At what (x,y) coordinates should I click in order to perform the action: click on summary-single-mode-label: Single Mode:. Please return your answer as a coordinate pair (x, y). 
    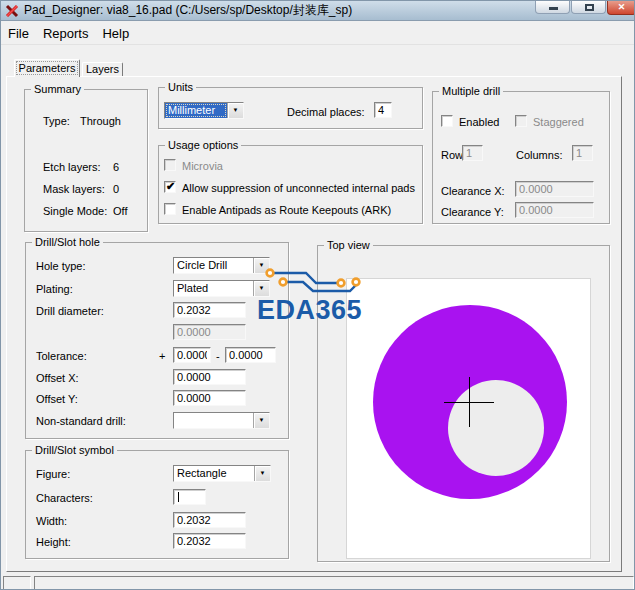
    Looking at the image, I should click on (75, 211).